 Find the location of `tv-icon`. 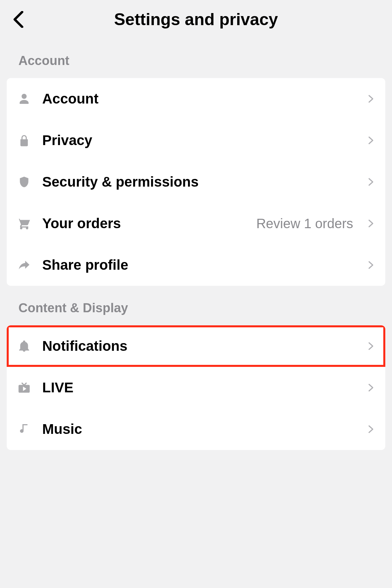

tv-icon is located at coordinates (24, 388).